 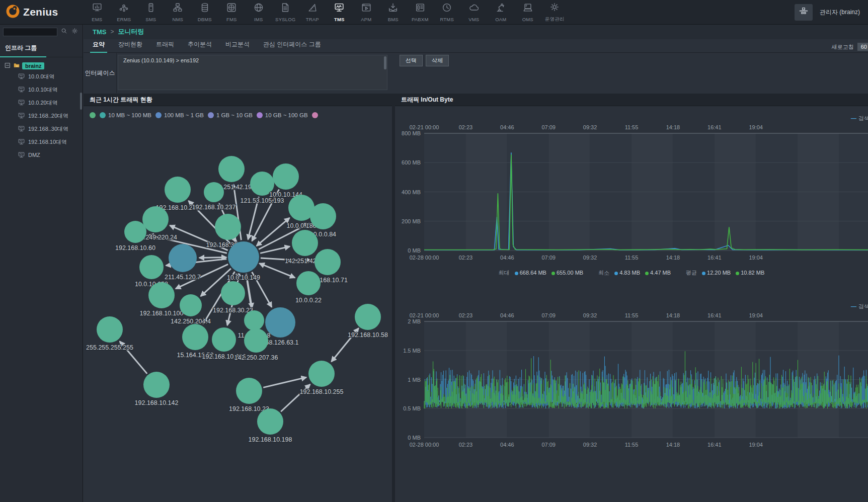 What do you see at coordinates (48, 129) in the screenshot?
I see `tree-item-label: 192.168..30대역` at bounding box center [48, 129].